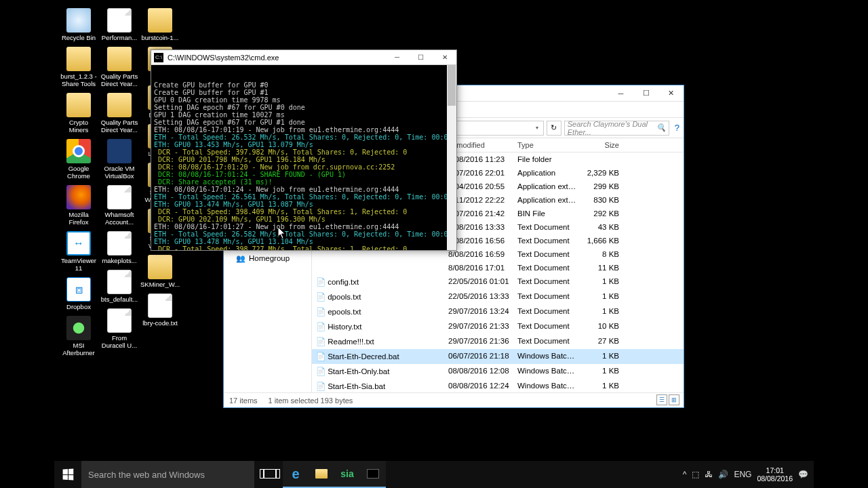 This screenshot has height=488, width=868. I want to click on task-view-button, so click(270, 474).